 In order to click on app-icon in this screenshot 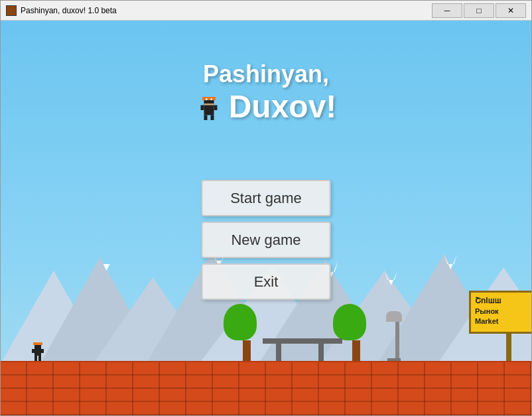, I will do `click(11, 11)`.